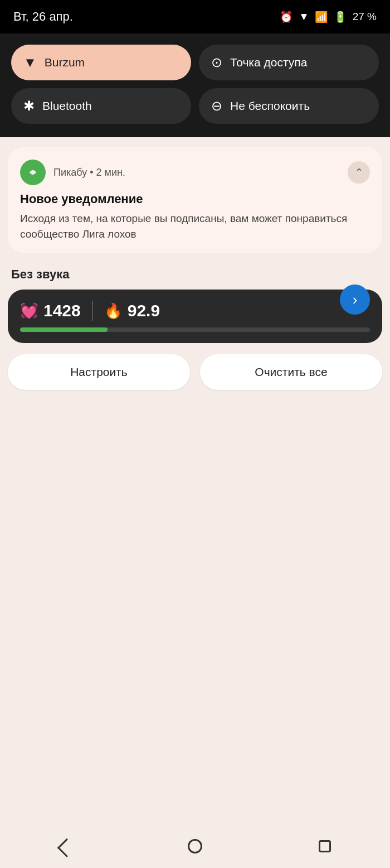 The height and width of the screenshot is (868, 390). What do you see at coordinates (340, 17) in the screenshot?
I see `battery-icon: 🔋` at bounding box center [340, 17].